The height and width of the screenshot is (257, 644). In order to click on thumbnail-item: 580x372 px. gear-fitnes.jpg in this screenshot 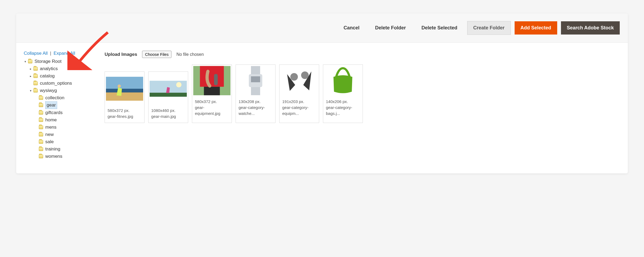, I will do `click(125, 97)`.